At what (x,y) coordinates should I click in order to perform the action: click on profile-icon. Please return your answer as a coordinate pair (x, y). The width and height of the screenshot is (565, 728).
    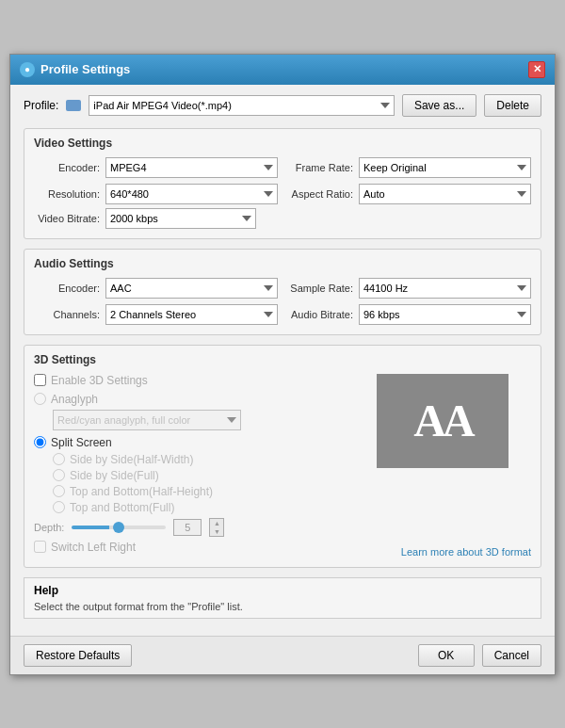
    Looking at the image, I should click on (73, 105).